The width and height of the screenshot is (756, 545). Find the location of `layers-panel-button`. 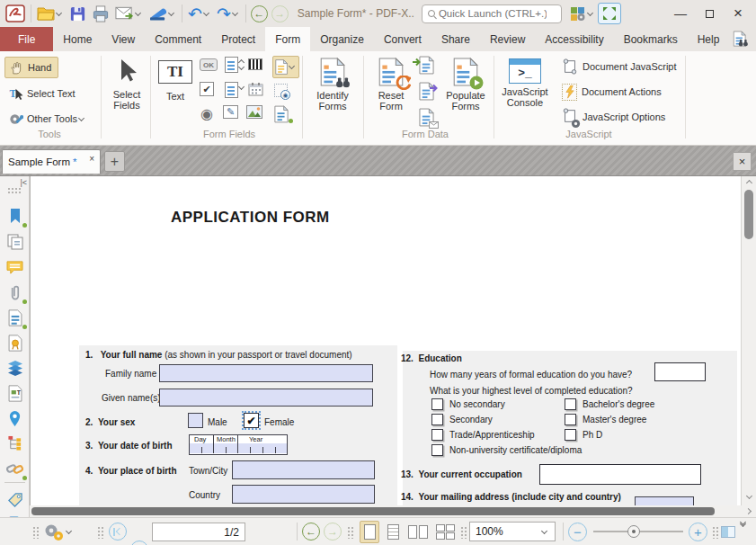

layers-panel-button is located at coordinates (14, 368).